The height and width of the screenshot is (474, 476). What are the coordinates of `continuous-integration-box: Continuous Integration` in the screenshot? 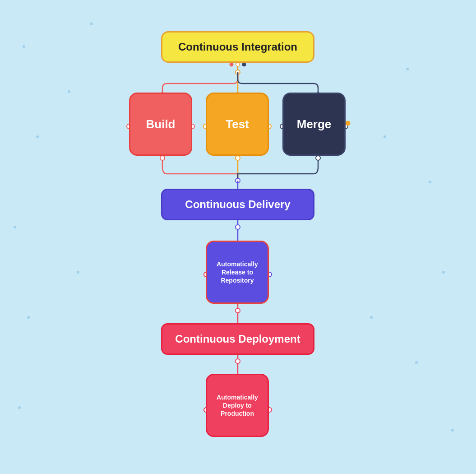 It's located at (238, 47).